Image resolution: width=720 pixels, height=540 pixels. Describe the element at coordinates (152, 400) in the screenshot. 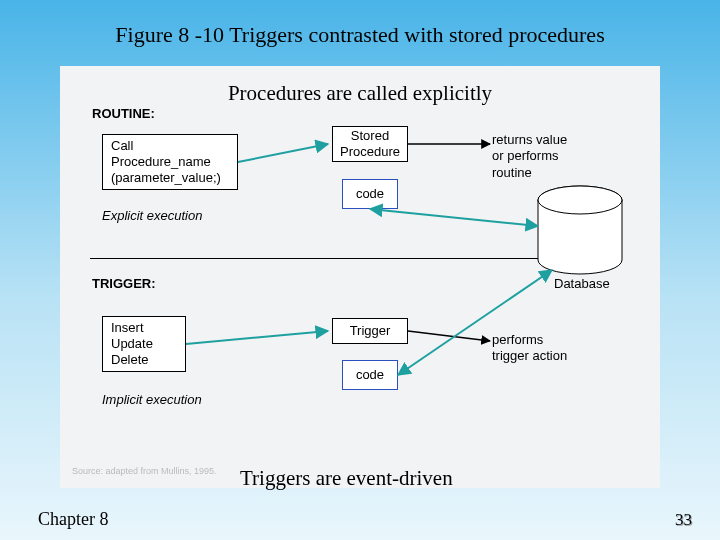

I see `implicit-exec-label: Implicit execution` at that location.